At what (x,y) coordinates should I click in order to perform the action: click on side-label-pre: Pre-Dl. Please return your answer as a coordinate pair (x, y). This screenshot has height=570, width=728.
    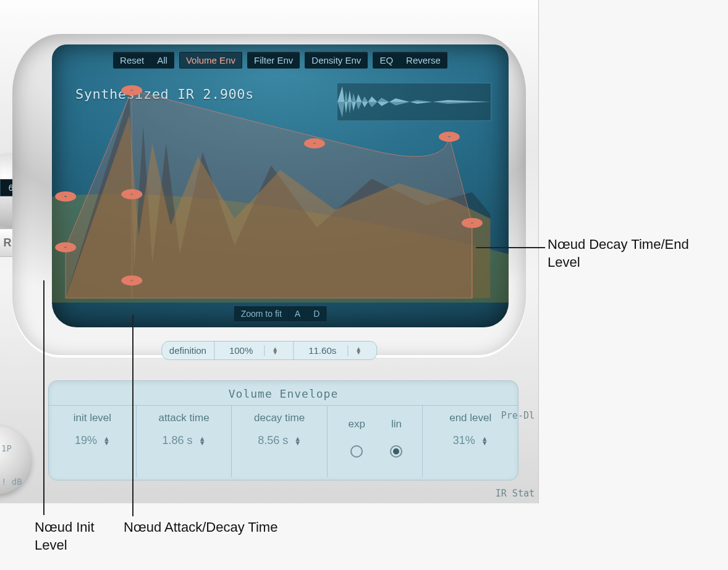
    Looking at the image, I should click on (518, 416).